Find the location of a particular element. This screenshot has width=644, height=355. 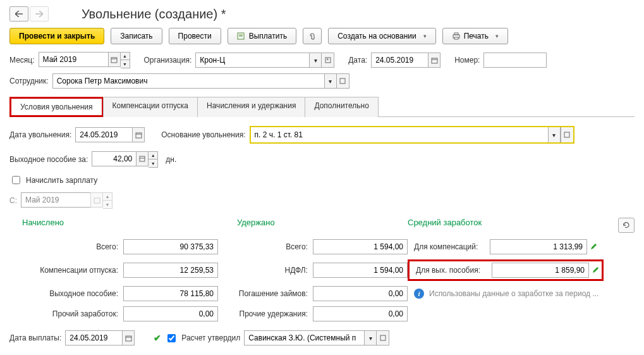

dismissal-date-input is located at coordinates (104, 135).